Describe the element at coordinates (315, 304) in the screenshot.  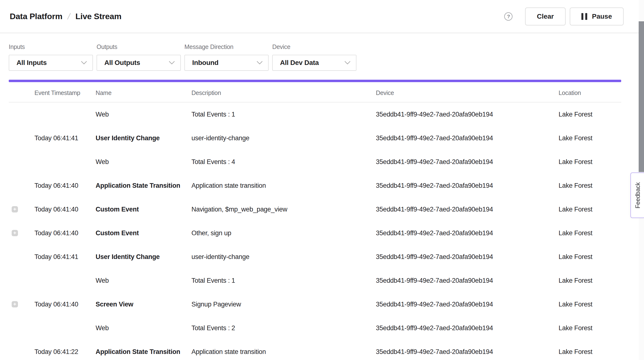
I see `table-row: Today 06:41:40 Screen View Signup Pagevi…` at that location.